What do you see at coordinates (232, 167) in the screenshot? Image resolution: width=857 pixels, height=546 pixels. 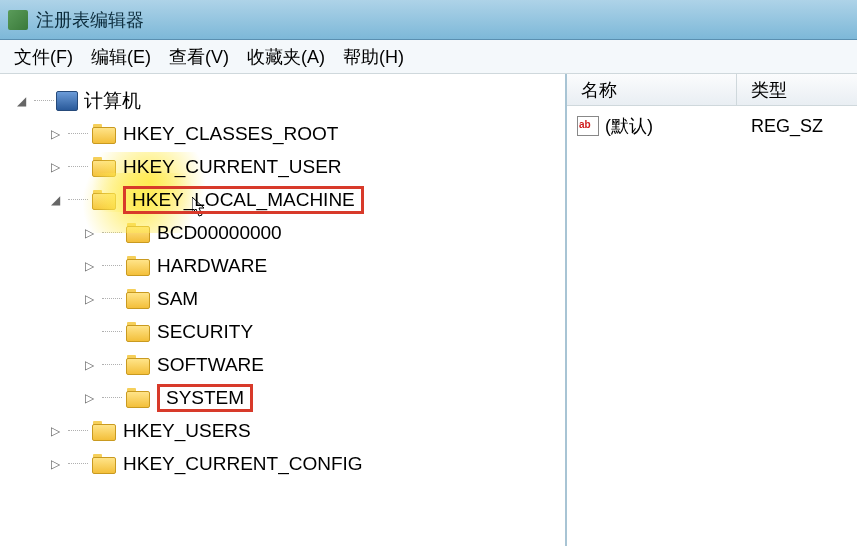 I see `tree-item-label: HKEY_CURRENT_USER` at bounding box center [232, 167].